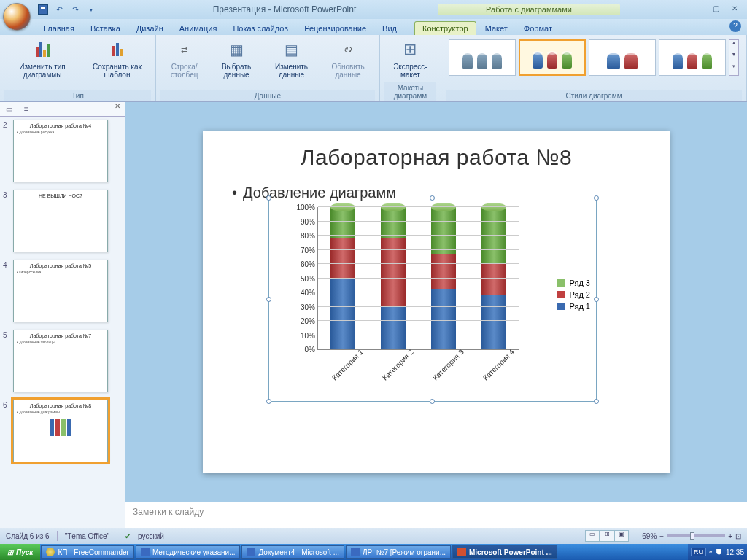 The image size is (747, 560). What do you see at coordinates (75, 9) in the screenshot?
I see `redo-button: ↷` at bounding box center [75, 9].